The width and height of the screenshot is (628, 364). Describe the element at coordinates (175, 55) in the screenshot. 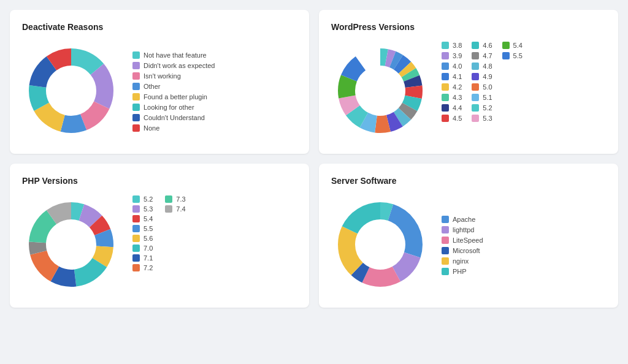

I see `legend-label-0: Not have that feature` at that location.